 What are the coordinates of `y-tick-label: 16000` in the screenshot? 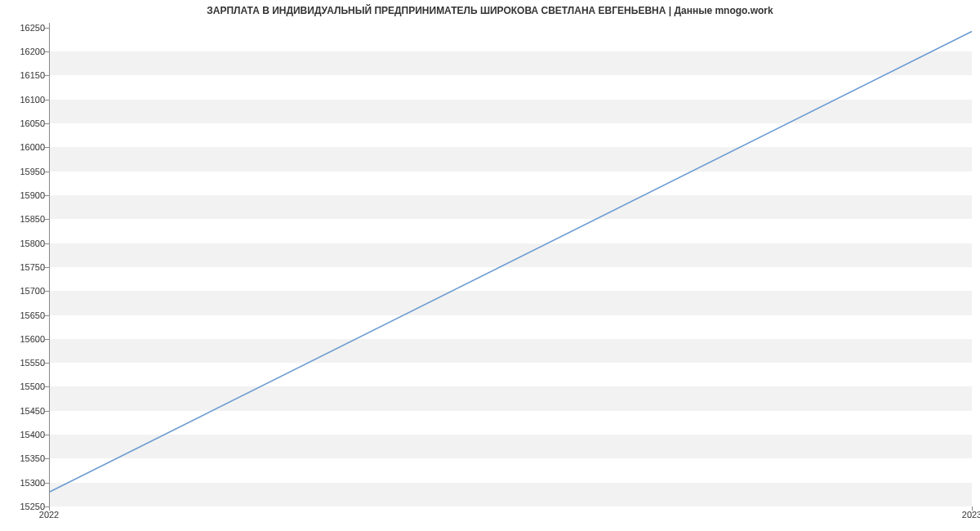 It's located at (24, 147).